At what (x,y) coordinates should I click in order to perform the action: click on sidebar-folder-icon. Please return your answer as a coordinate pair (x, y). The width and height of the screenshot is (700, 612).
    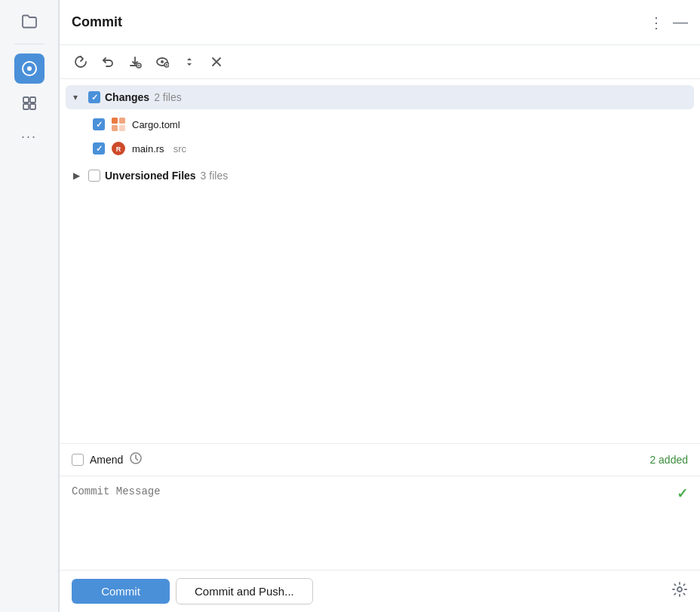
    Looking at the image, I should click on (29, 21).